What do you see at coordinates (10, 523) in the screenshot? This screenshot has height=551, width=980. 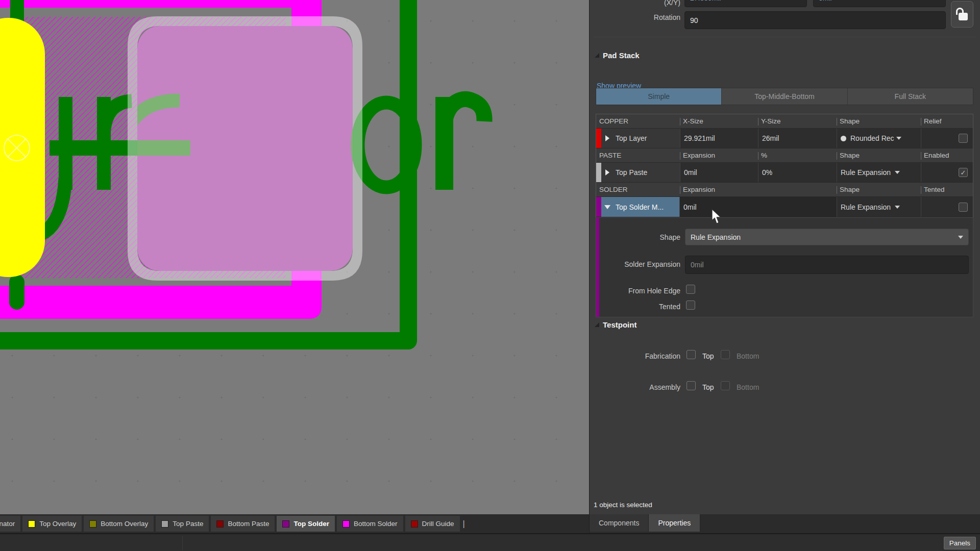 I see `layer-tab-bottom-designator: m Designator` at bounding box center [10, 523].